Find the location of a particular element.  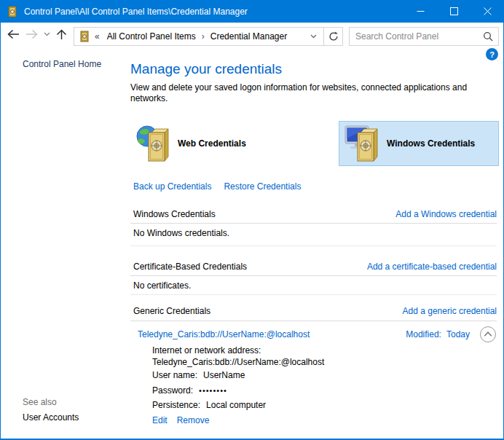

forward-arrow-icon is located at coordinates (32, 34).